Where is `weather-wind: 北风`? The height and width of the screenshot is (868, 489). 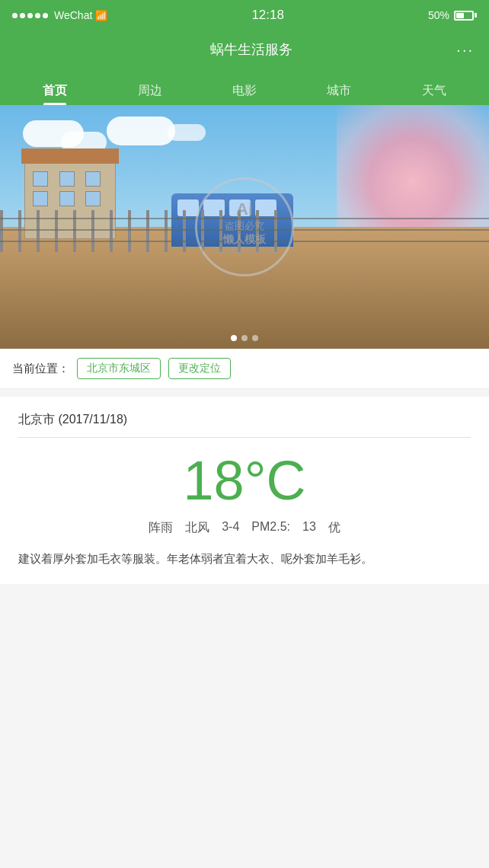
weather-wind: 北风 is located at coordinates (197, 528).